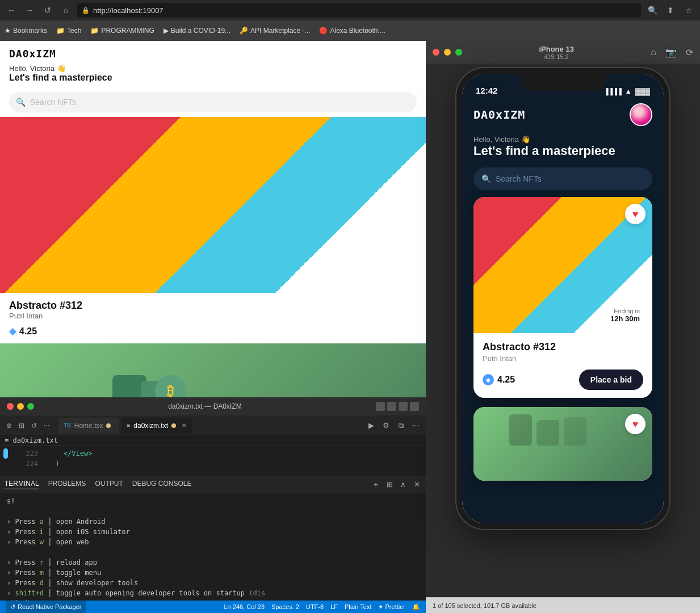  Describe the element at coordinates (653, 52) in the screenshot. I see `home-window-icon: ⌂` at that location.